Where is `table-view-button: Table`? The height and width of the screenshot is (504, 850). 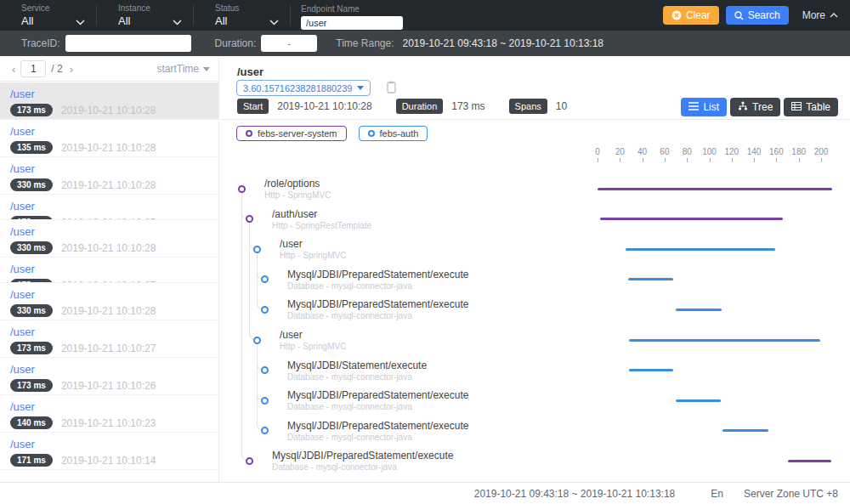 table-view-button: Table is located at coordinates (811, 107).